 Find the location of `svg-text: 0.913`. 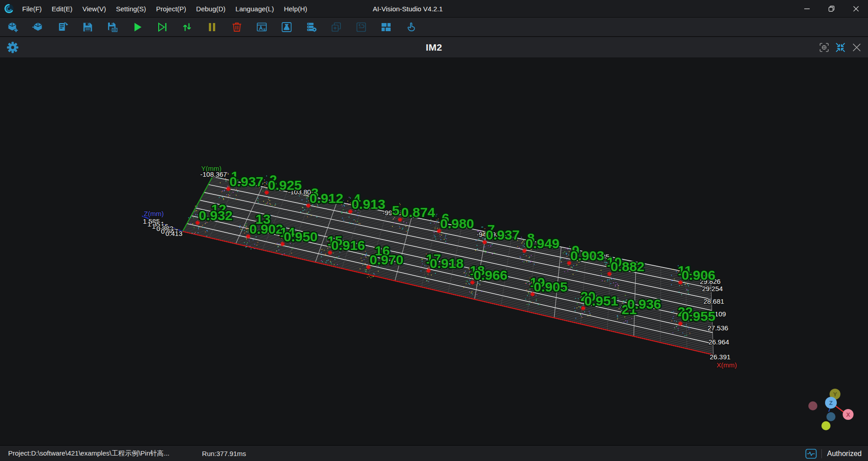

svg-text: 0.913 is located at coordinates (368, 204).